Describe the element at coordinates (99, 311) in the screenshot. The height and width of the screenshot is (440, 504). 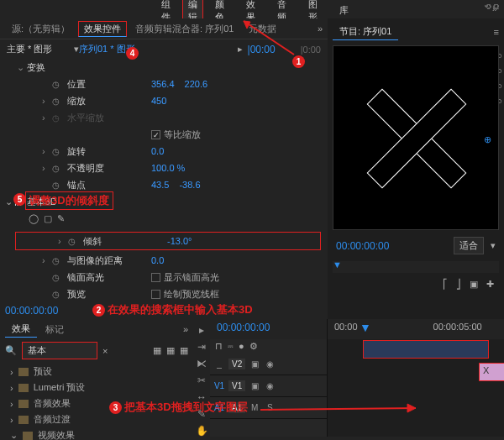
I see `callout-2: 2` at that location.